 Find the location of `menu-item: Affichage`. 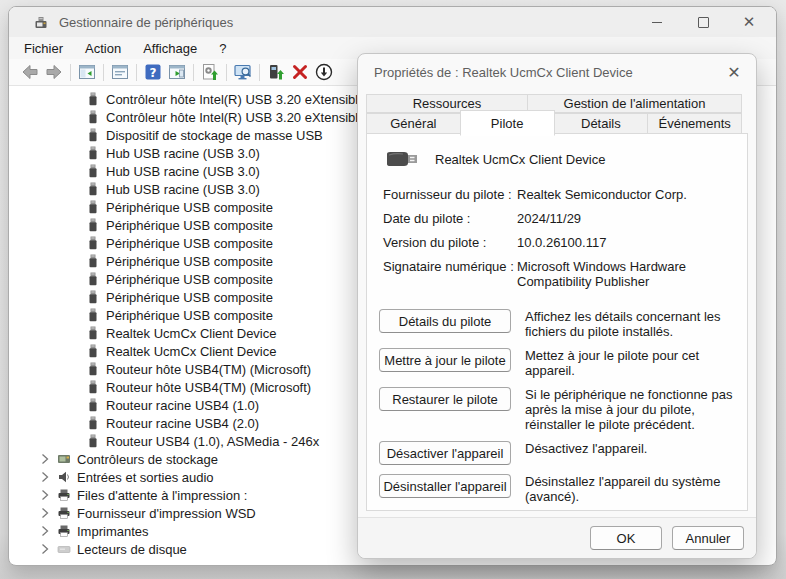

menu-item: Affichage is located at coordinates (170, 48).